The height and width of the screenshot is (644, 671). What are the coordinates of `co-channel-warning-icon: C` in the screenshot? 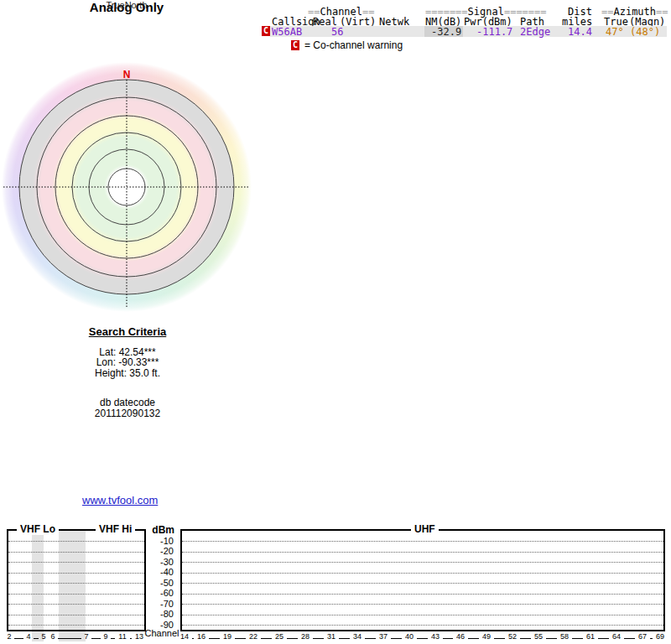 It's located at (266, 31).